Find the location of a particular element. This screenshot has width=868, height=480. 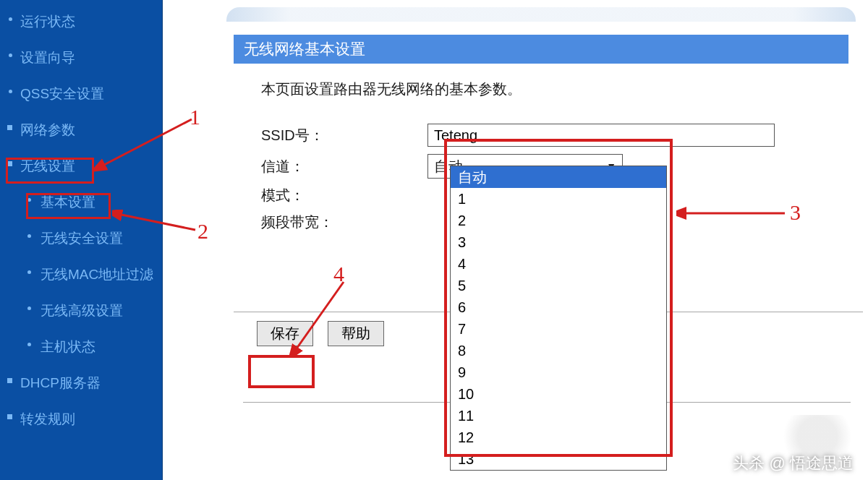

sidebar-item-qss: QSS安全设置 is located at coordinates (81, 94).